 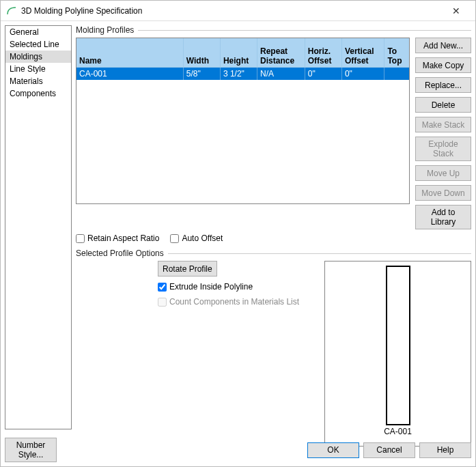 What do you see at coordinates (333, 451) in the screenshot?
I see `ok-button: OK` at bounding box center [333, 451].